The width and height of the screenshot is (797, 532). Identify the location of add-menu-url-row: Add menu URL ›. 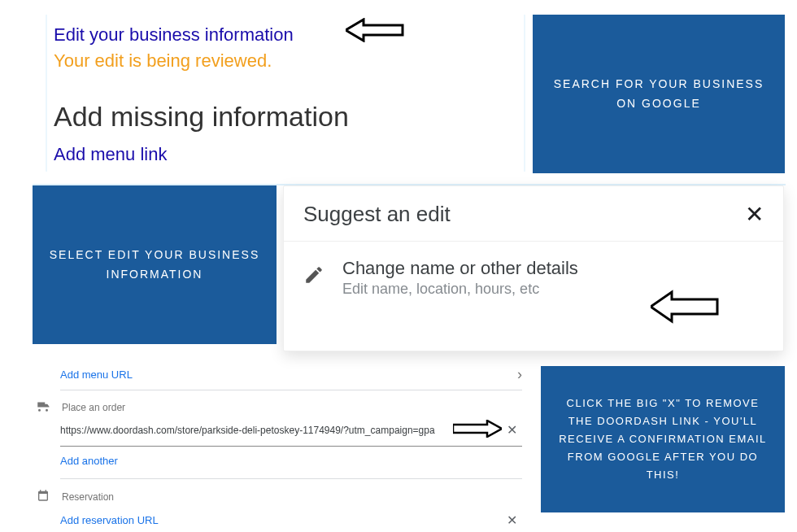
(278, 374).